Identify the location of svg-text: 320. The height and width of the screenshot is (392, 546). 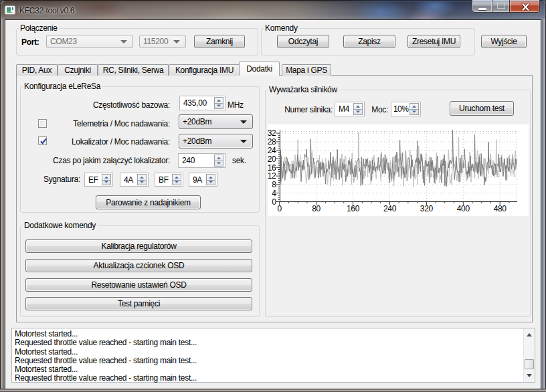
(427, 209).